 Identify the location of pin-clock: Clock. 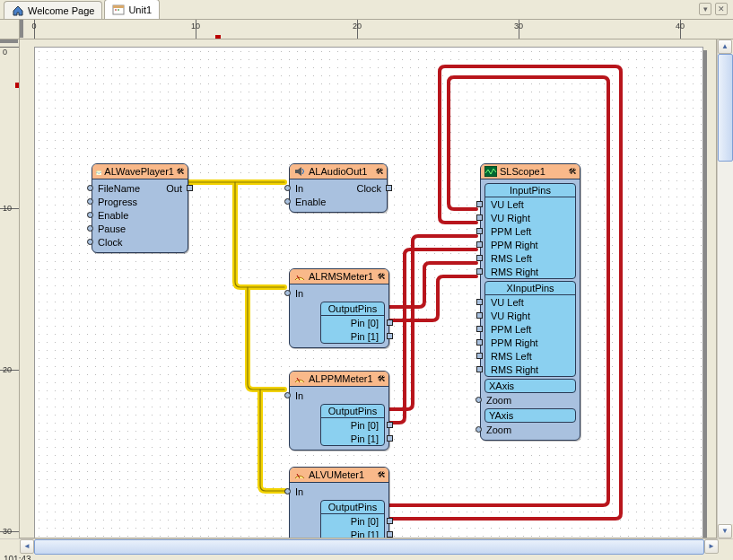
(110, 242).